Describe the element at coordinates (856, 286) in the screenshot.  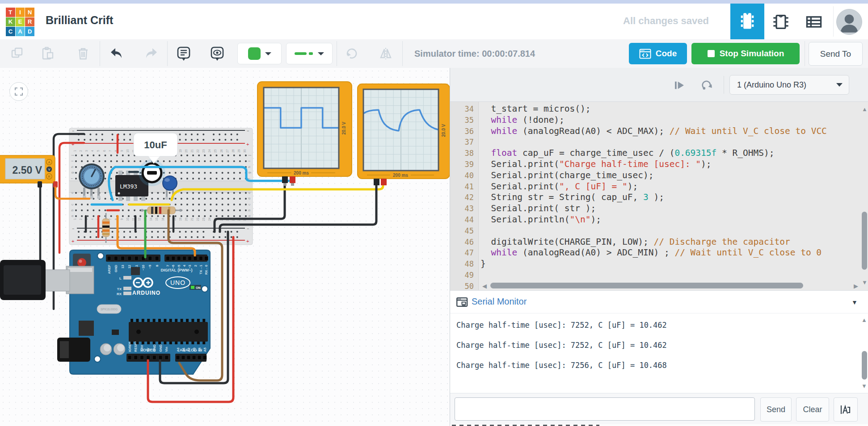
I see `code-scroll-right-arrow: ▶` at that location.